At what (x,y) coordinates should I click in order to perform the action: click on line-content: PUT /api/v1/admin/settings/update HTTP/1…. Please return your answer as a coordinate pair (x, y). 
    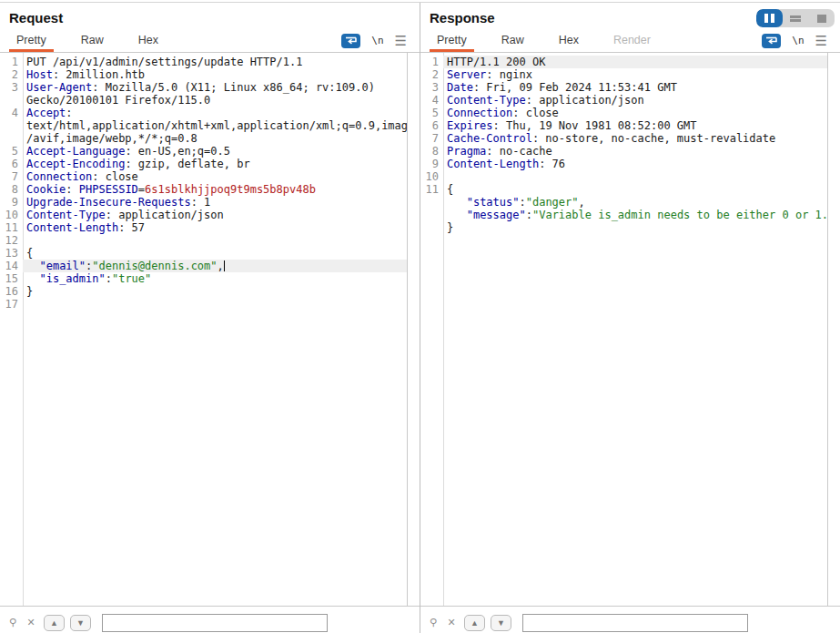
    Looking at the image, I should click on (215, 62).